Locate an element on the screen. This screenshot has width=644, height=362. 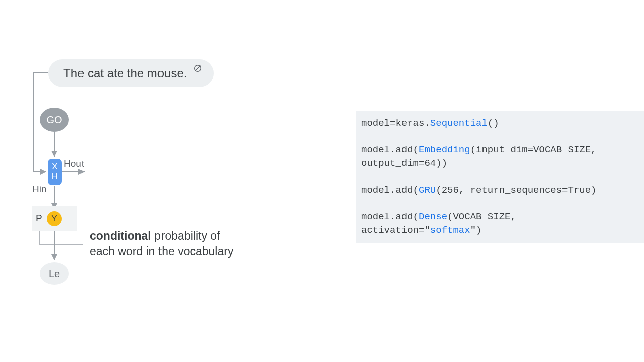
code-l3-kw: GRU is located at coordinates (427, 190).